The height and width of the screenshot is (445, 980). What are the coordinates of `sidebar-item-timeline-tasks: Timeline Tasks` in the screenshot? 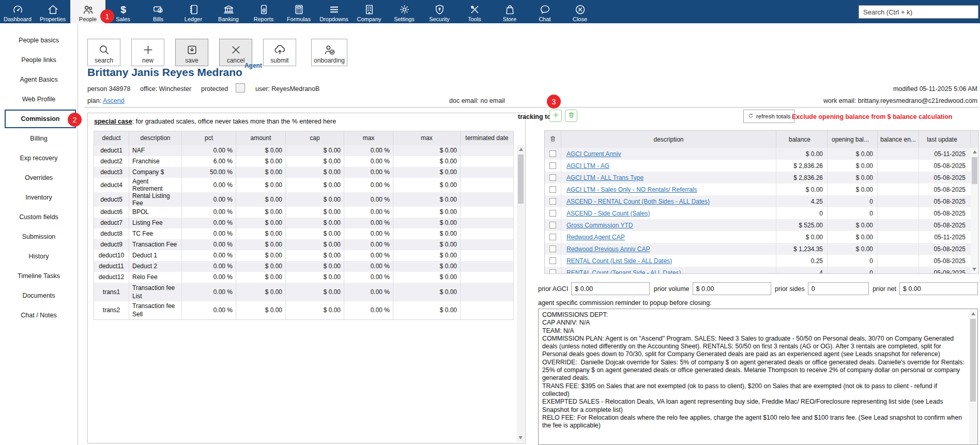 It's located at (39, 276).